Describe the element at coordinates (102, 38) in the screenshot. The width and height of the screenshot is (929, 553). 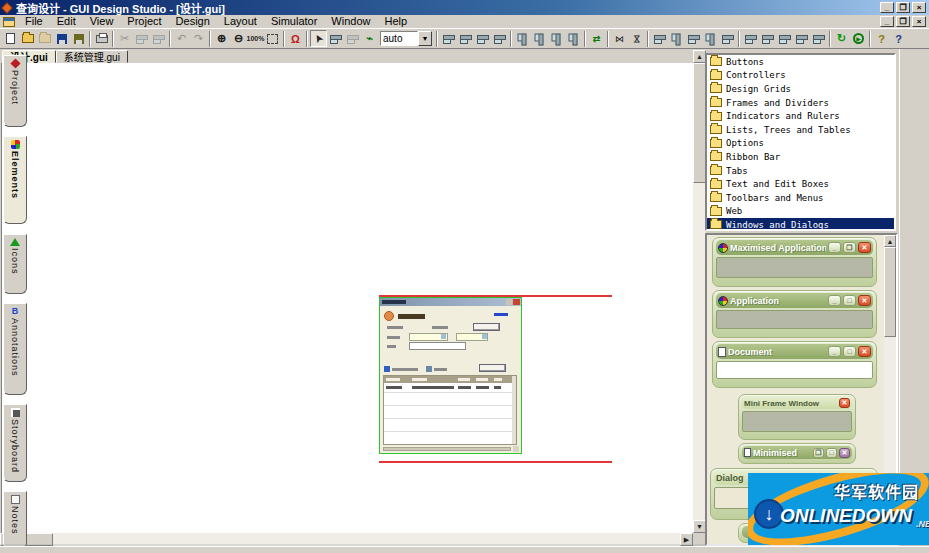
I see `print-button` at that location.